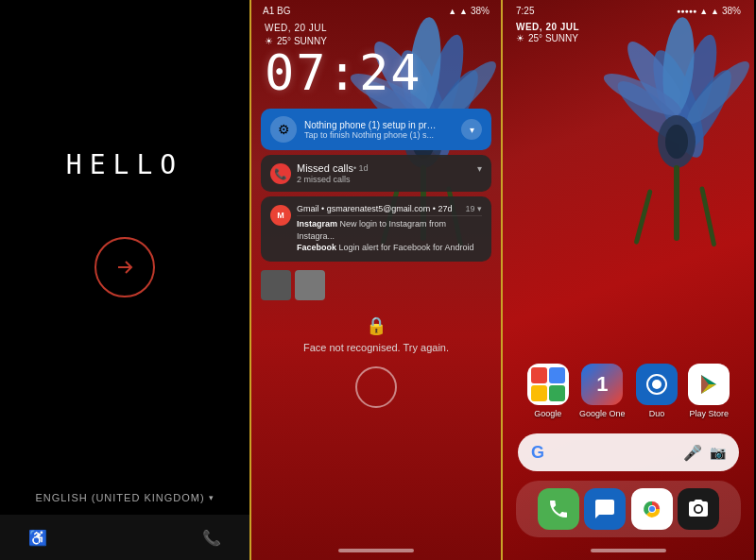 The image size is (756, 560). What do you see at coordinates (389, 179) in the screenshot?
I see `notif-subtitle: 2 missed calls` at bounding box center [389, 179].